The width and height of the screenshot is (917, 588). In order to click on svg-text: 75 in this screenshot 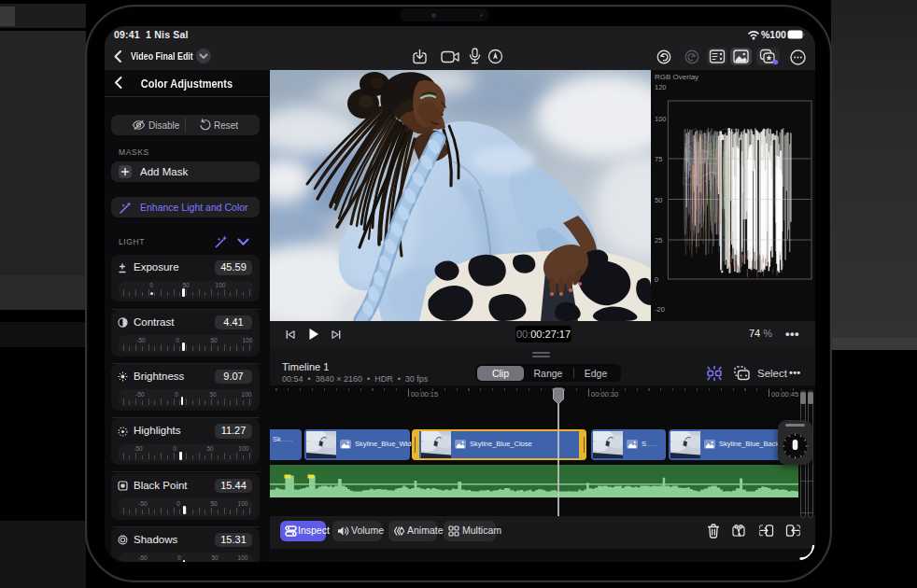, I will do `click(658, 159)`.